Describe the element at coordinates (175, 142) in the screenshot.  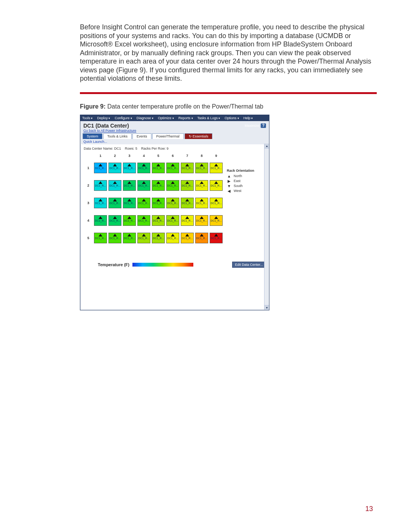
I see `quick-launch-link: Quick Launch...` at that location.